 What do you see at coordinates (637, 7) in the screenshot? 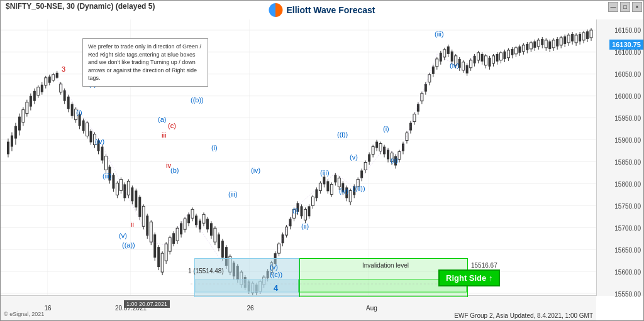
I see `close-button: ×` at bounding box center [637, 7].